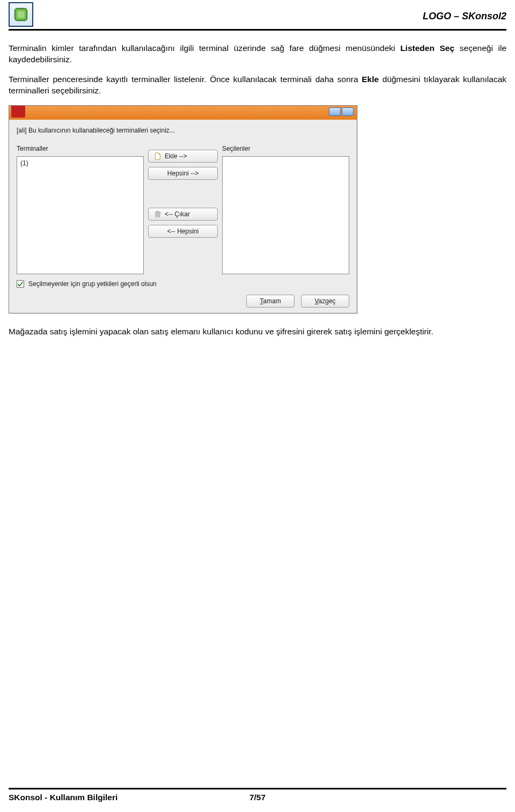 The width and height of the screenshot is (515, 812). Describe the element at coordinates (285, 215) in the screenshot. I see `selected-listbox` at that location.